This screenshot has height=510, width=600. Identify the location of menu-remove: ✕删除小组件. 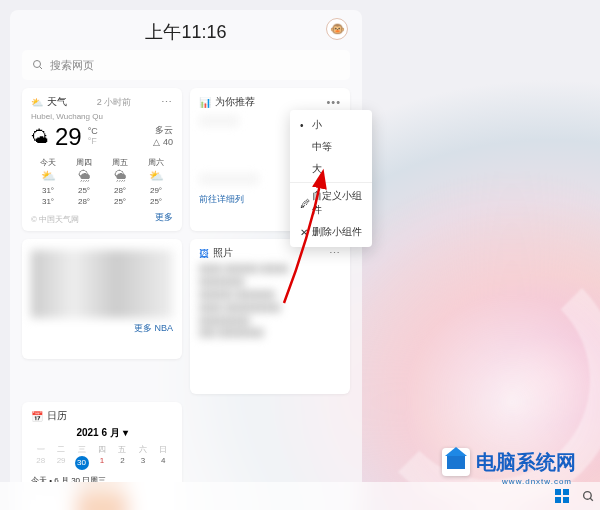
(331, 232).